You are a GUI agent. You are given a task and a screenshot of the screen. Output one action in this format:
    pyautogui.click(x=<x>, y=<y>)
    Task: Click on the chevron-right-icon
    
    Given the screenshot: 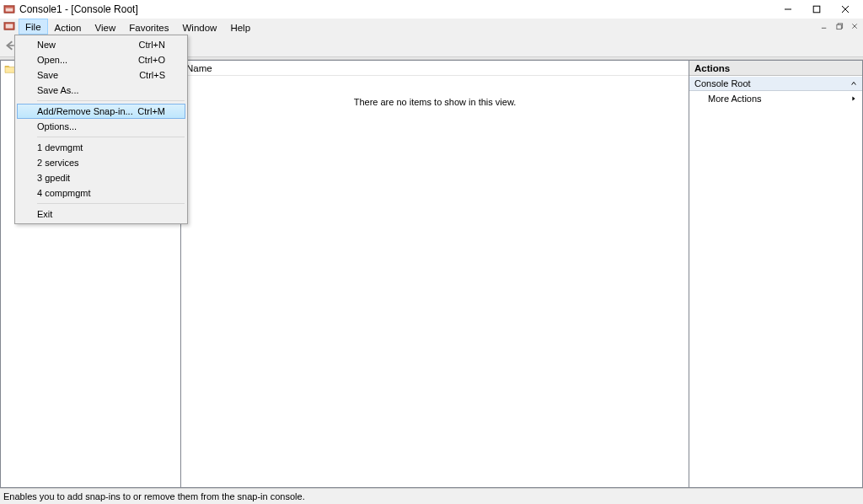 What is the action you would take?
    pyautogui.click(x=854, y=99)
    